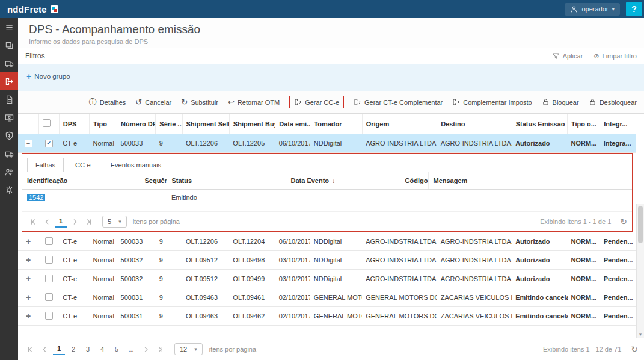 This screenshot has height=360, width=644. Describe the element at coordinates (615, 56) in the screenshot. I see `clear-filter-button: ⊘ Limpar filtro` at that location.